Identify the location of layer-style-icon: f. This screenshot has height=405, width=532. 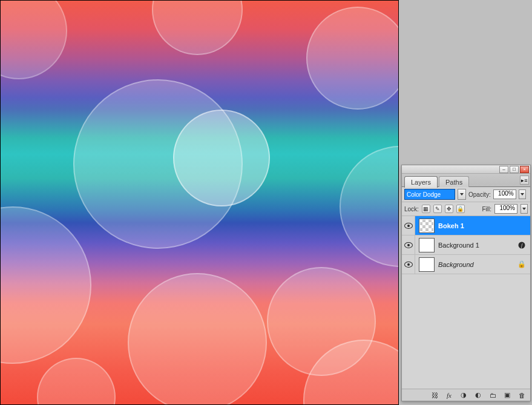
(522, 245).